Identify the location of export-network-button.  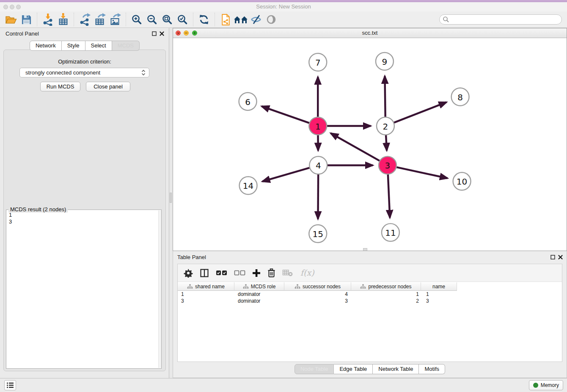
(85, 19).